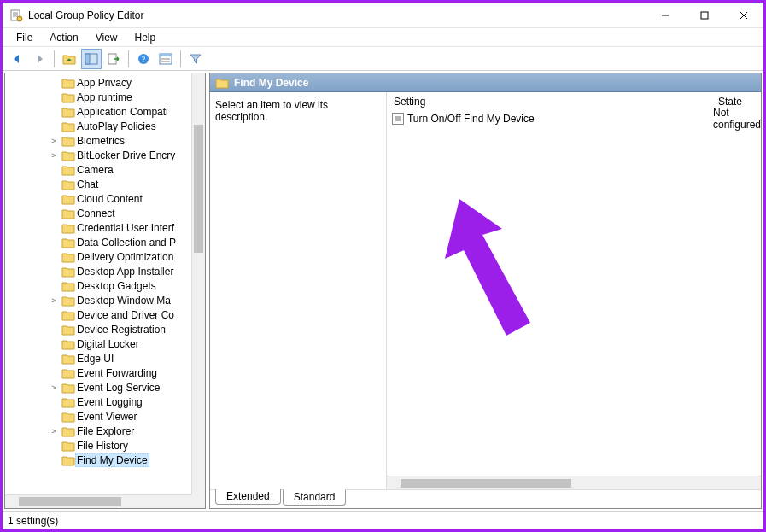 This screenshot has height=532, width=766. I want to click on tree-item-label: Desktop Gadgets, so click(116, 286).